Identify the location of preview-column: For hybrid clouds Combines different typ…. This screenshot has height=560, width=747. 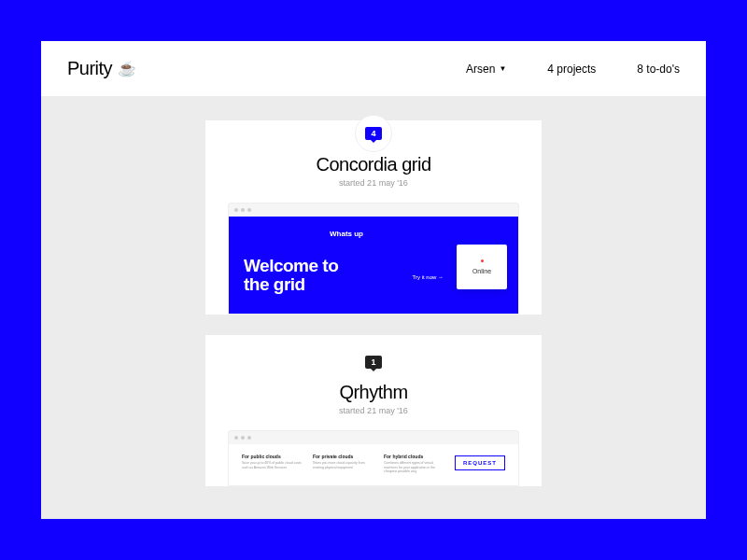
(414, 469).